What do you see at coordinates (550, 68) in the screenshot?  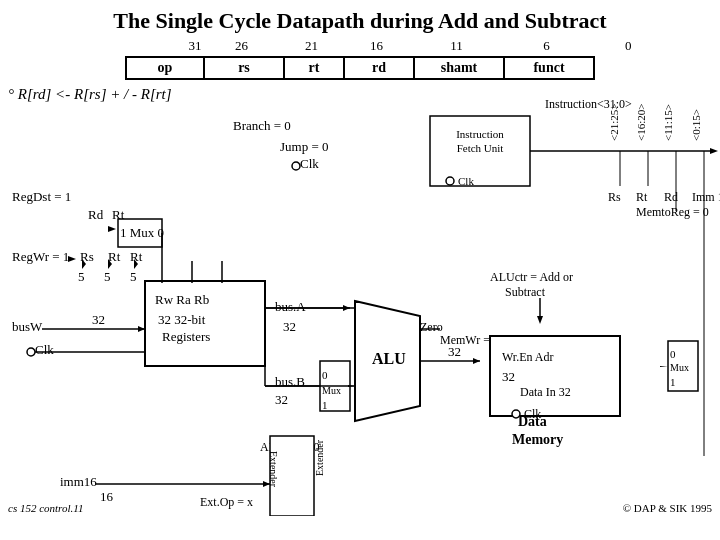 I see `field-funct: funct` at bounding box center [550, 68].